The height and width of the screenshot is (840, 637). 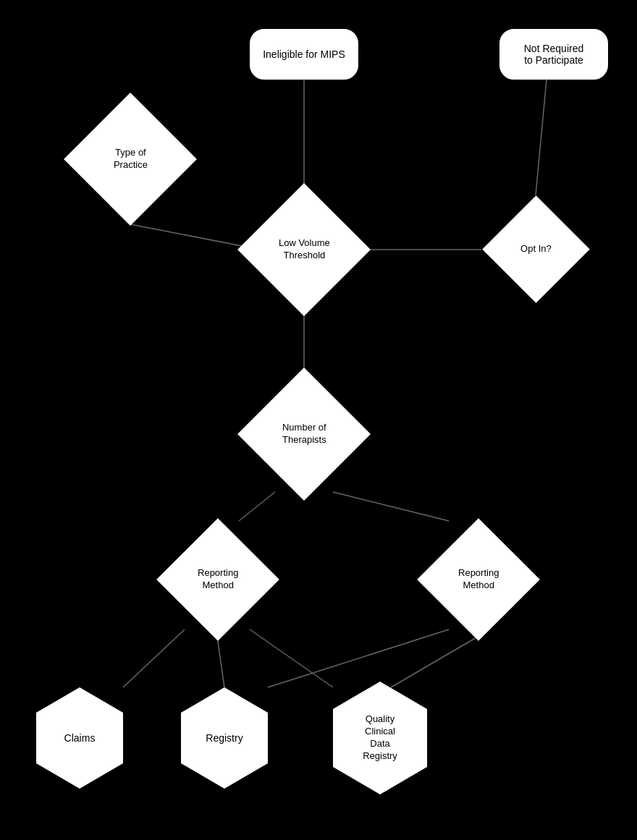 I want to click on not-required-label: Not Requiredto Participate, so click(x=554, y=54).